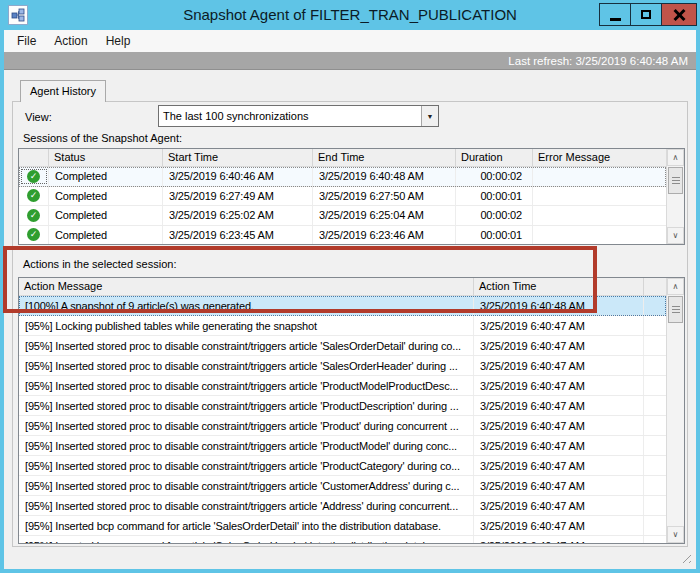 Image resolution: width=700 pixels, height=573 pixels. What do you see at coordinates (676, 180) in the screenshot?
I see `thumb-grip-icon` at bounding box center [676, 180].